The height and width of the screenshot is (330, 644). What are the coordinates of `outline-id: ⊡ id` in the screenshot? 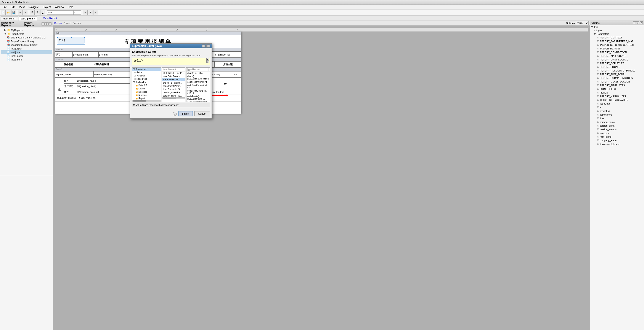 It's located at (617, 107).